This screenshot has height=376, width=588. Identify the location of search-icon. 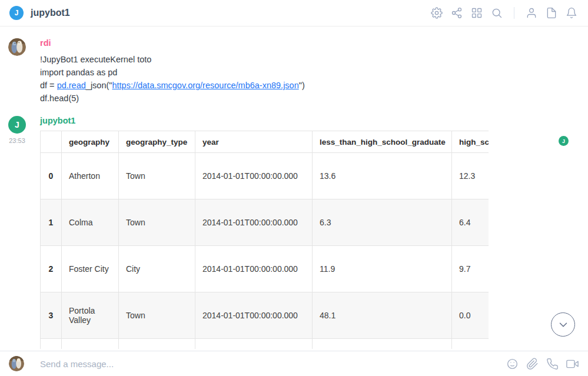
(497, 13).